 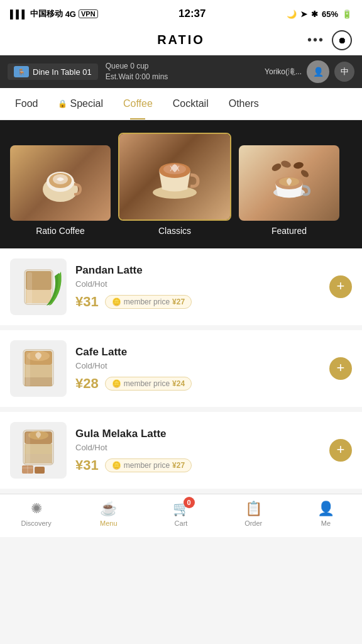 What do you see at coordinates (88, 14) in the screenshot?
I see `vpn-badge: VPN` at bounding box center [88, 14].